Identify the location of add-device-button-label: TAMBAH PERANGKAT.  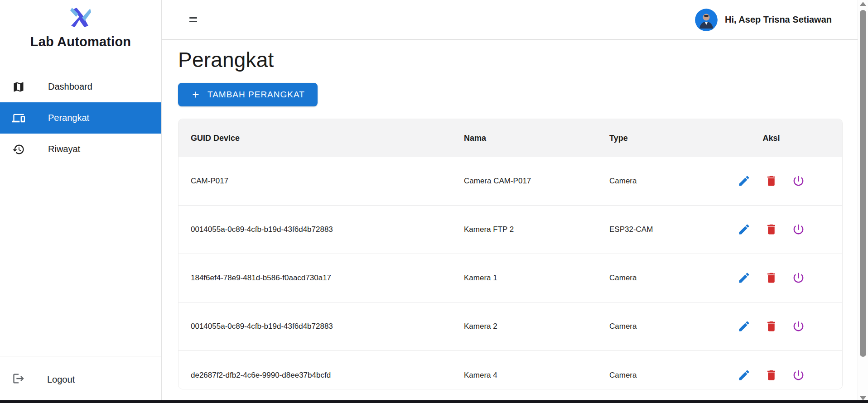
(256, 95).